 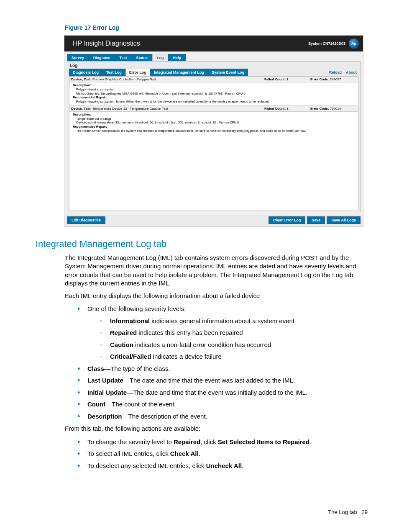 I want to click on paragraph: The Integrated Management Log (IML) tab …, so click(x=216, y=270).